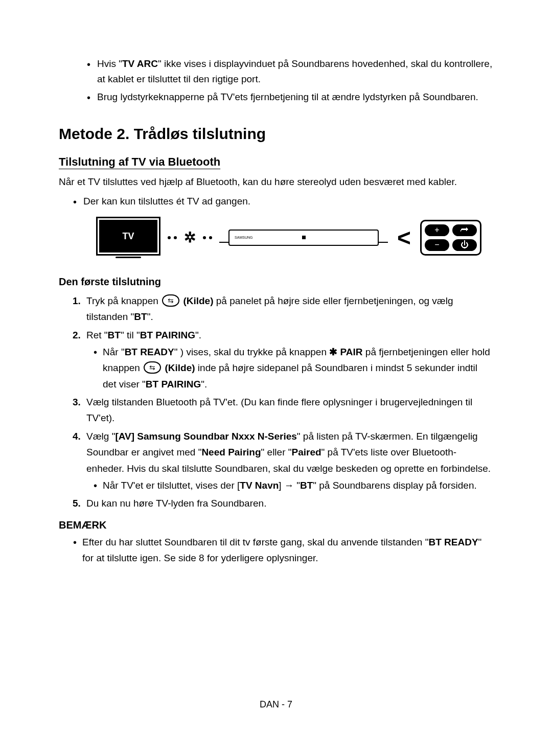 This screenshot has height=756, width=552. Describe the element at coordinates (276, 182) in the screenshot. I see `intro-text: Når et TV tilsluttes ved hjælp af Blueto…` at that location.